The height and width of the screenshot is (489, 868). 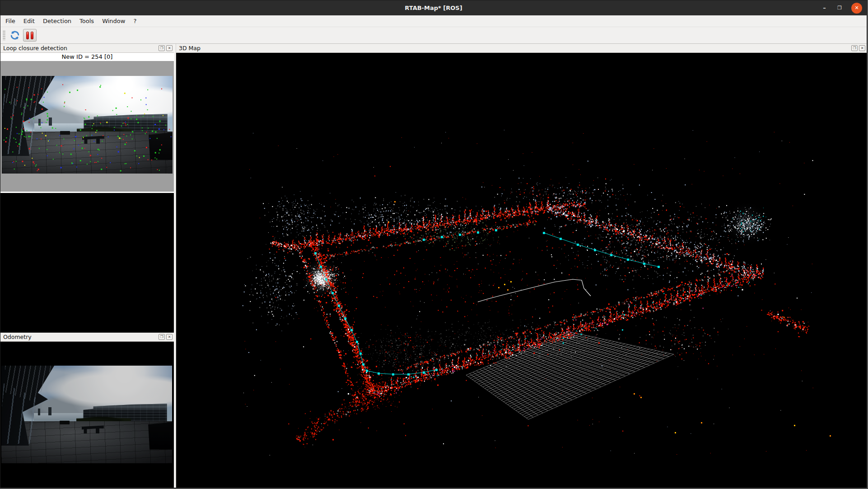 What do you see at coordinates (10, 21) in the screenshot?
I see `menu-file: File` at bounding box center [10, 21].